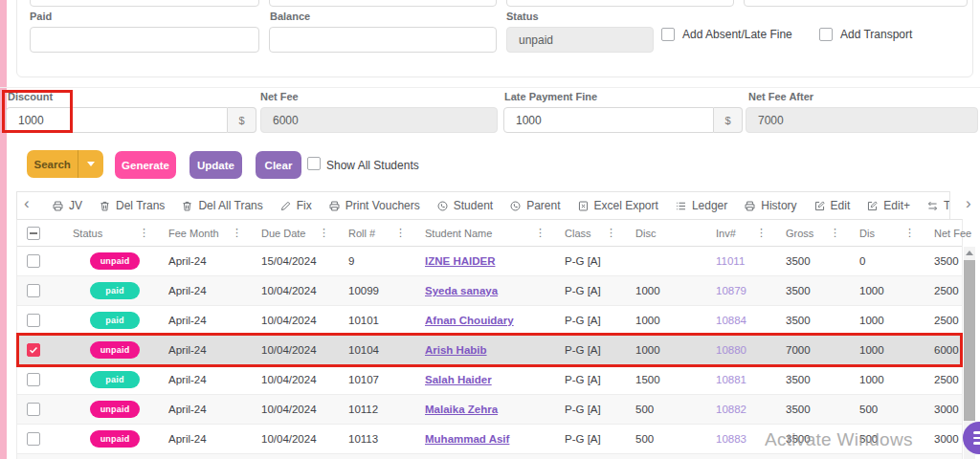 This screenshot has width=980, height=459. Describe the element at coordinates (296, 206) in the screenshot. I see `toolbar-item-fix: Fix` at that location.